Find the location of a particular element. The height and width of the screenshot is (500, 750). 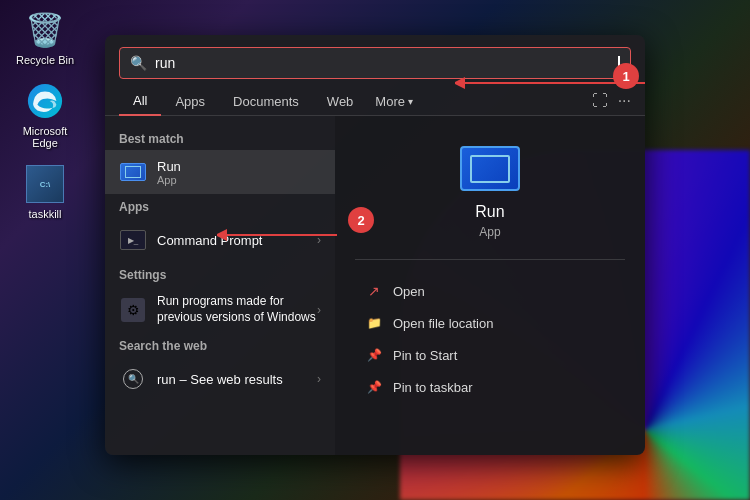

run-app-title: Run is located at coordinates (239, 166).